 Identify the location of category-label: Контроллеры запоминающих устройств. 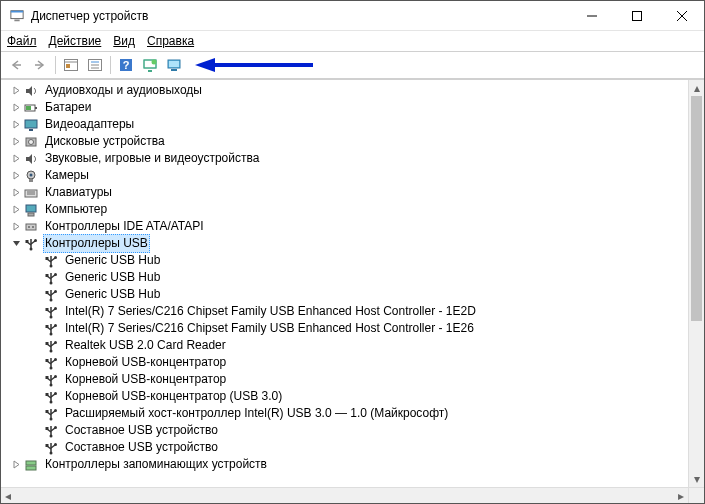
(156, 464).